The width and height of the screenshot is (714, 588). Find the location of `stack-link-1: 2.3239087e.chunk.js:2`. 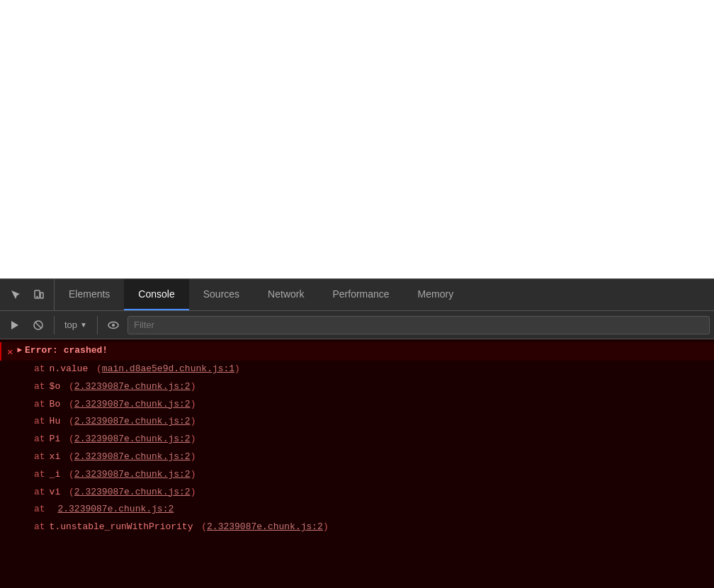

stack-link-1: 2.3239087e.chunk.js:2 is located at coordinates (132, 387).